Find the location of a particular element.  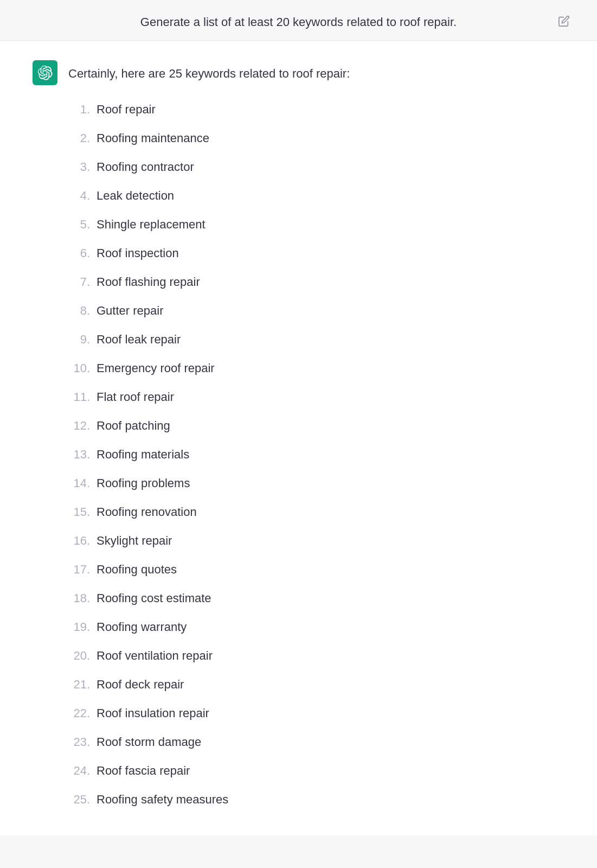

item-number: 12. is located at coordinates (82, 425).